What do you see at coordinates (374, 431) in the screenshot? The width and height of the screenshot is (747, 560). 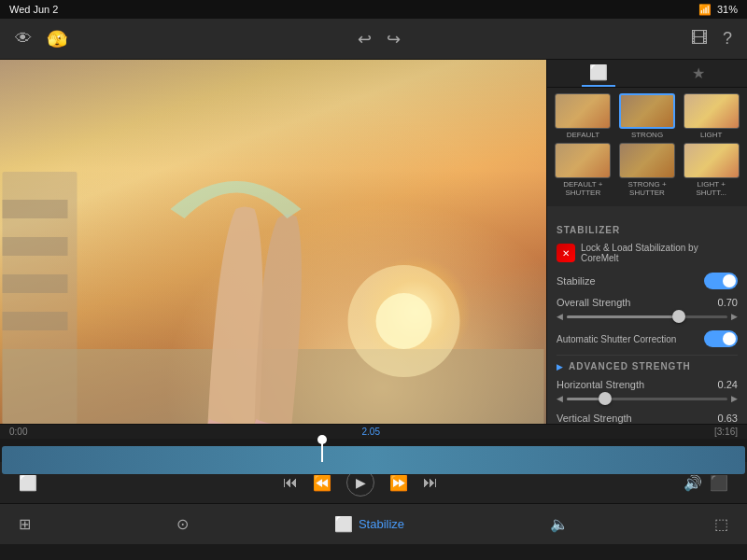 I see `time-markers: 0:00 2.05 [3:16]` at bounding box center [374, 431].